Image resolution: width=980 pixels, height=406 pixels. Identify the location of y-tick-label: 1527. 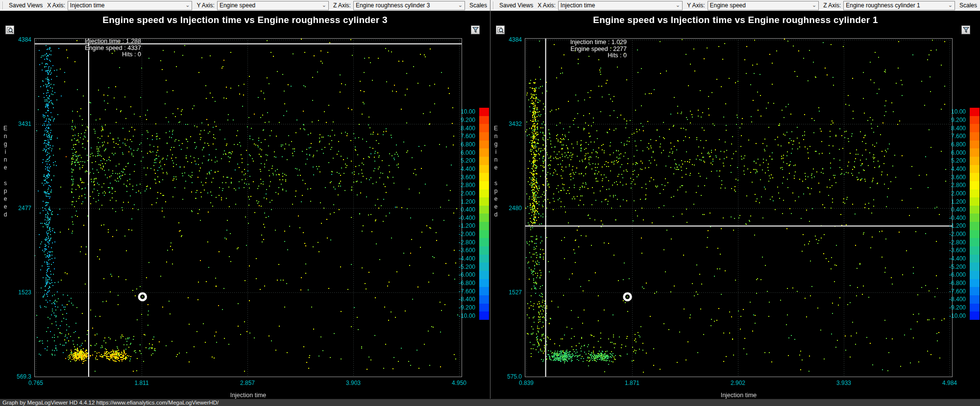
(507, 292).